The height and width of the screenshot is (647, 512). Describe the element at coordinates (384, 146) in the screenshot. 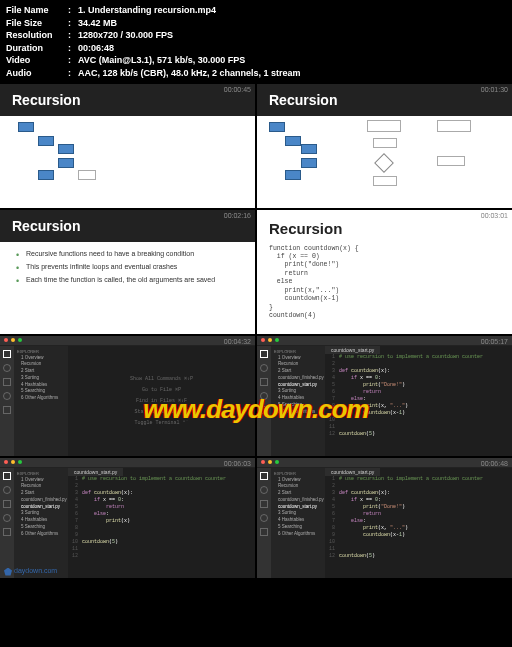

I see `thumbnail-2: 00:01:30 Recursion` at that location.